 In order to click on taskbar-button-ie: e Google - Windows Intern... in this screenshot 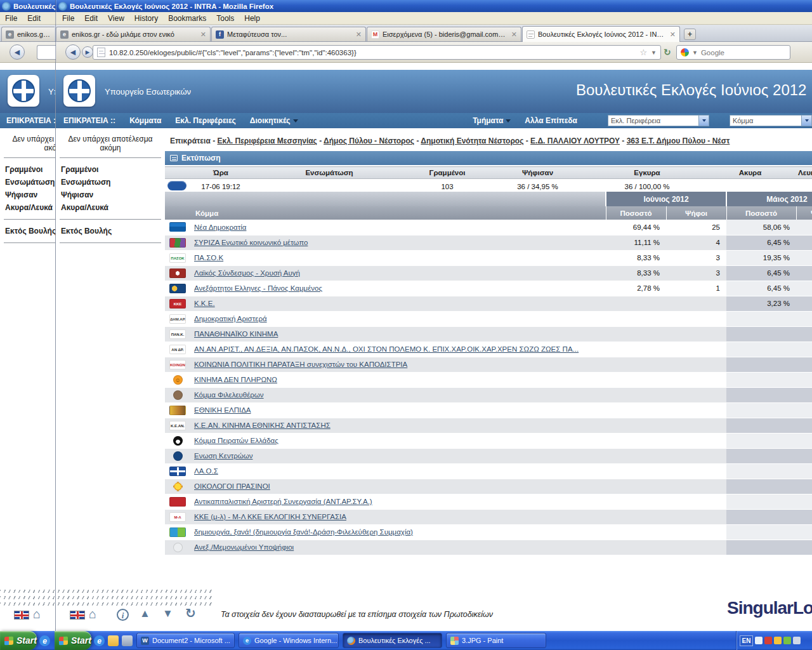, I will do `click(289, 640)`.